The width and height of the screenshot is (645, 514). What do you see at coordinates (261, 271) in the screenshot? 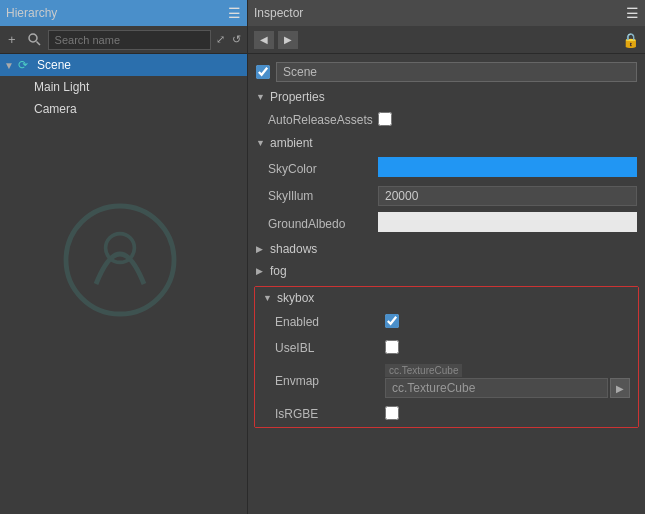
I see `fog-arrow: ▶` at bounding box center [261, 271].